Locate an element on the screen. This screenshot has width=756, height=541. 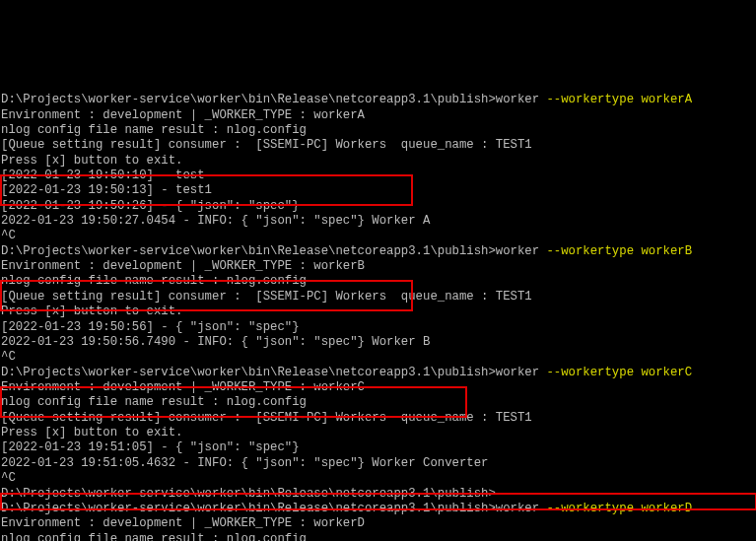
log-json-line: [2022-01-23 19:50:56] - { "json": "spec"… is located at coordinates (150, 327).